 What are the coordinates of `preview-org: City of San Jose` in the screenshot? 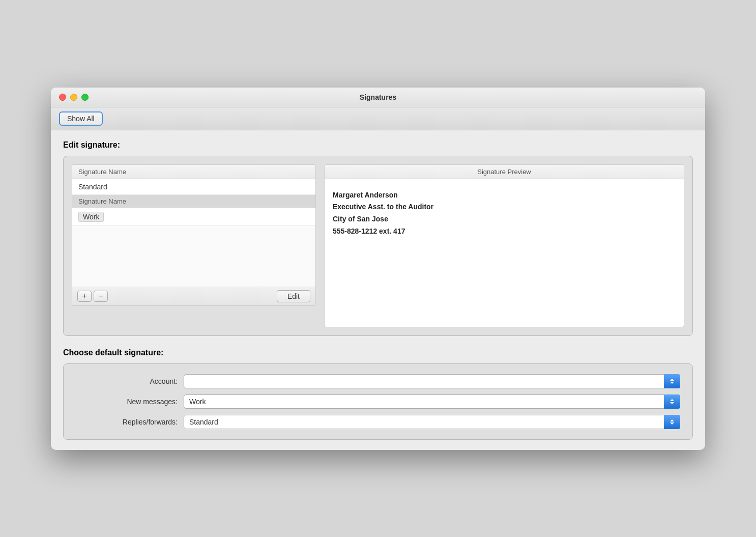 It's located at (504, 219).